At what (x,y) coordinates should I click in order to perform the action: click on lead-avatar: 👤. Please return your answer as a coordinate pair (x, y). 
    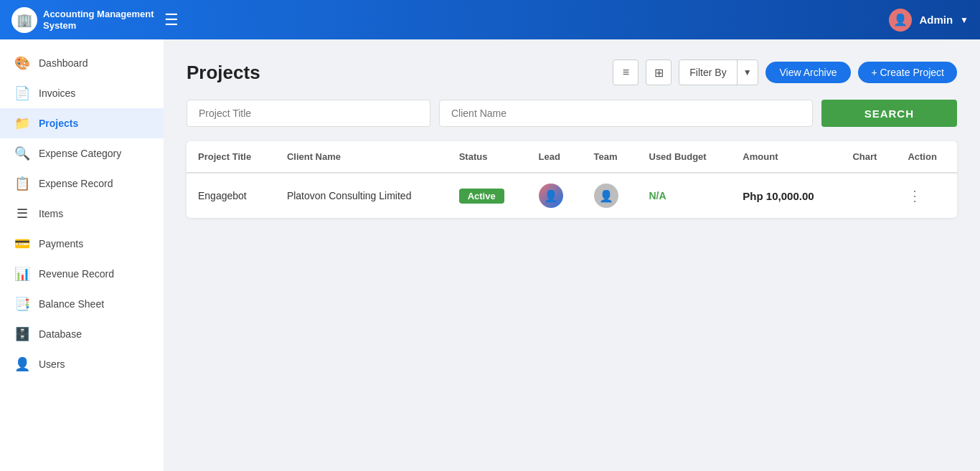
    Looking at the image, I should click on (551, 196).